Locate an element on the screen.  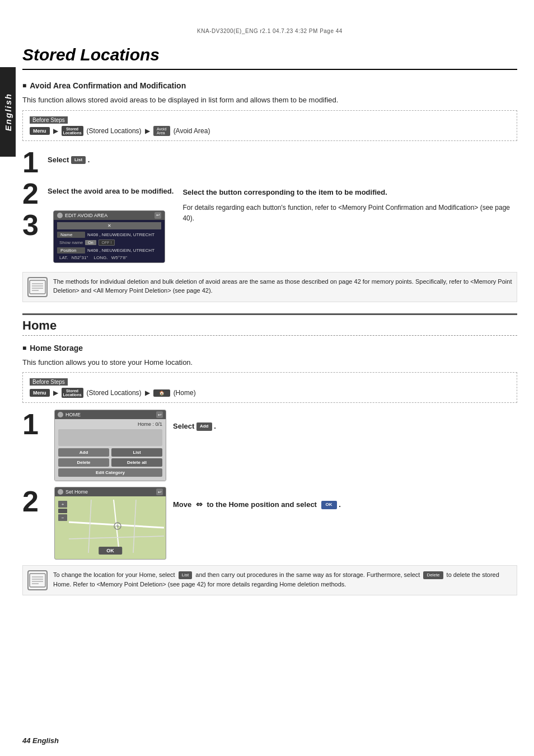
home-step1-number: 1 is located at coordinates (35, 424).